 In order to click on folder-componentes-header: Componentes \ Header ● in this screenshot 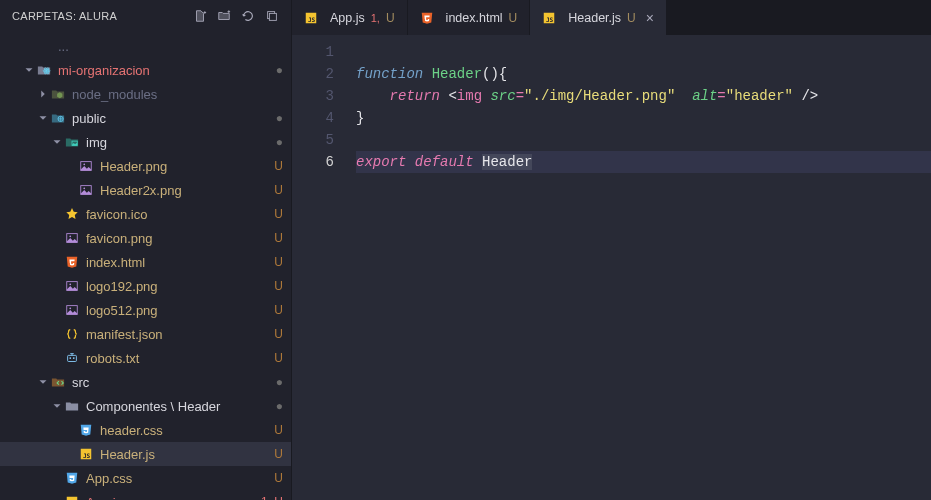, I will do `click(146, 406)`.